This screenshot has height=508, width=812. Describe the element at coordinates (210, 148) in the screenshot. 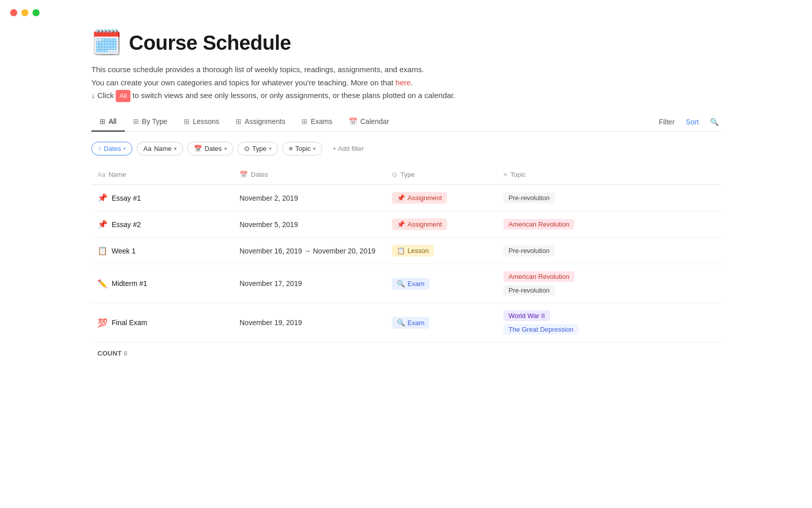

I see `filter-dates: 📅 Dates ▾` at that location.